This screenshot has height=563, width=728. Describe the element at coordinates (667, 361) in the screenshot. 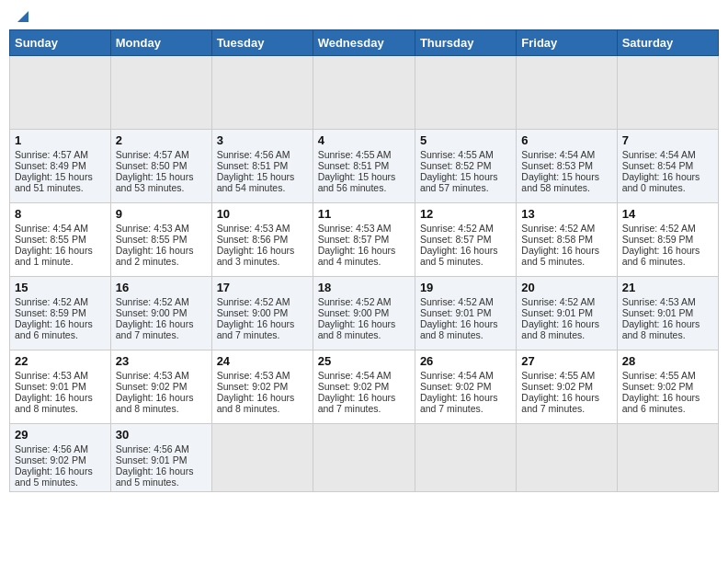

I see `day-number: 28` at that location.